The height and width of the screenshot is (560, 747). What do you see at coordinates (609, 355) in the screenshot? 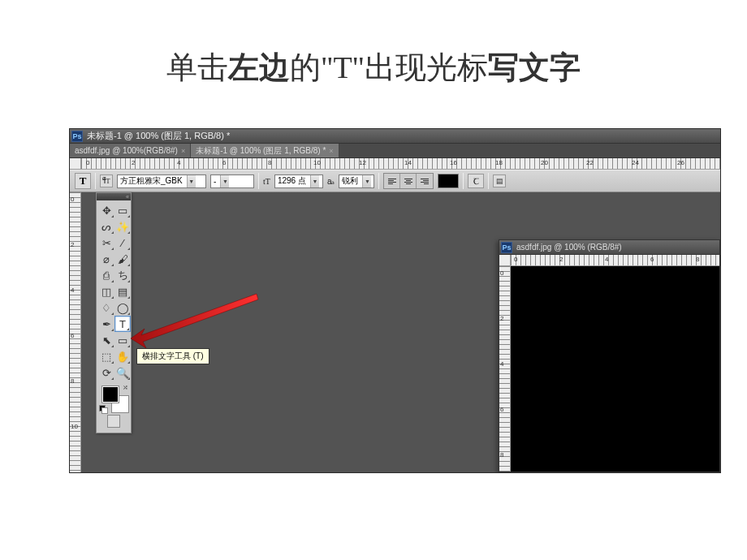
I see `floating-document-window: Ps asdfdf.jpg @ 100% (RGB/8#) 0 2 4 6 8 …` at bounding box center [609, 355].